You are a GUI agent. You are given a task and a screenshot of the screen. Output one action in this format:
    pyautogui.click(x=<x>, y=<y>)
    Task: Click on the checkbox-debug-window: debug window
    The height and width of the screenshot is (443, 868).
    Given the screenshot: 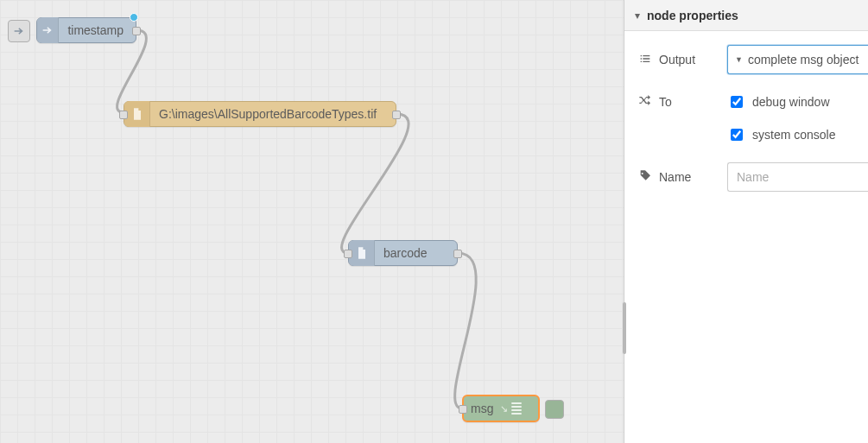 What is the action you would take?
    pyautogui.click(x=781, y=102)
    